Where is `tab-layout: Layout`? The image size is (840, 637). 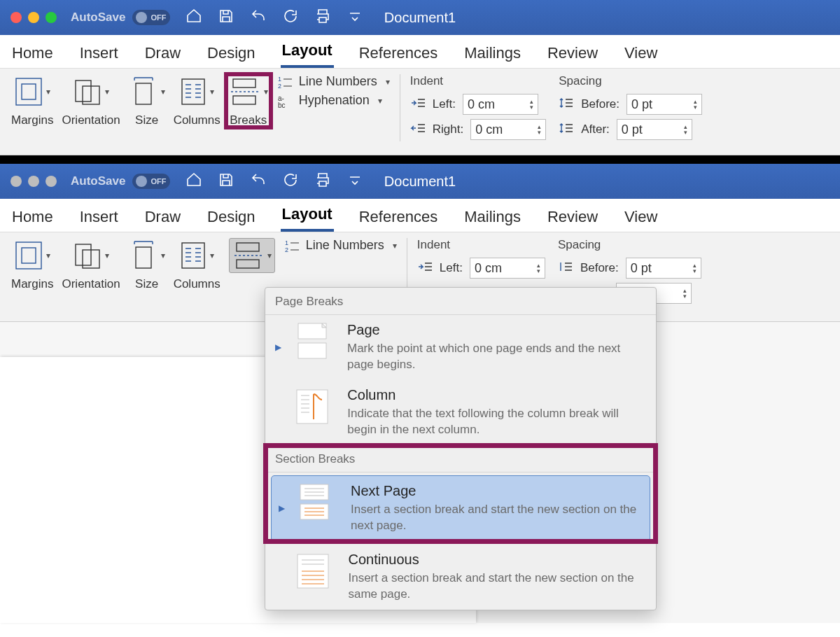
tab-layout: Layout is located at coordinates (307, 52).